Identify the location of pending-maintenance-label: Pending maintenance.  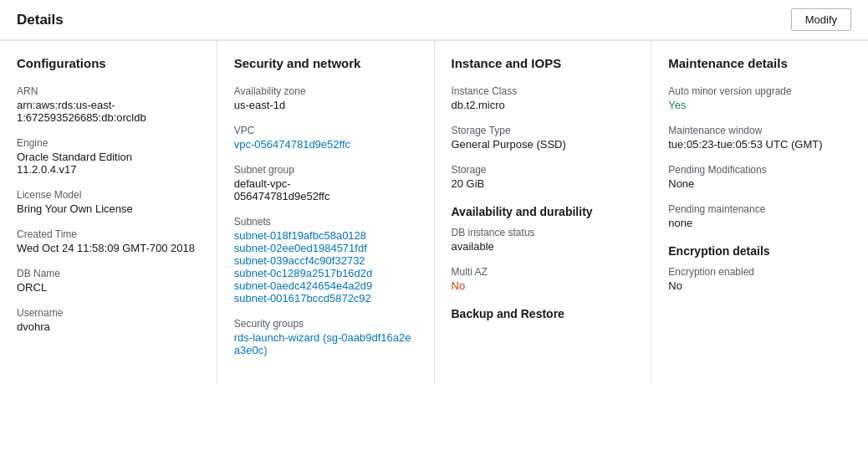
(759, 209).